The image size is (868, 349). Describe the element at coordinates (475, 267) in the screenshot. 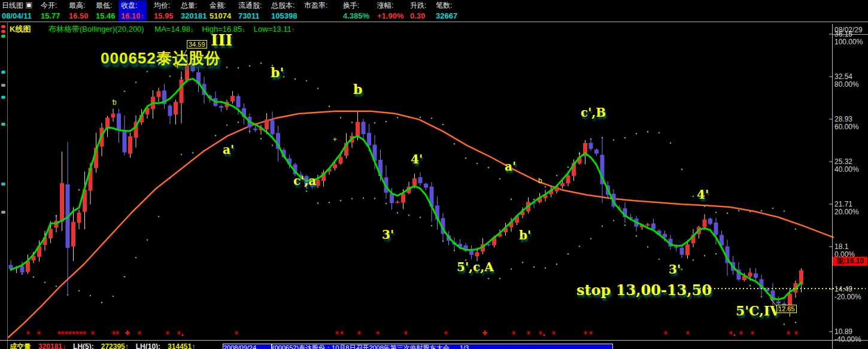

I see `wave-annotation: 5',c,A` at that location.